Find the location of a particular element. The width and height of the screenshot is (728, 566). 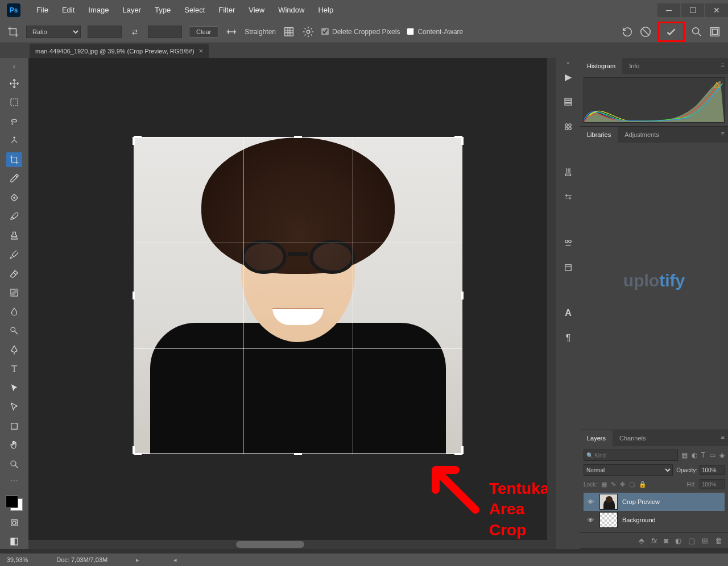

lock-transparency-icon: ▦ is located at coordinates (604, 484).